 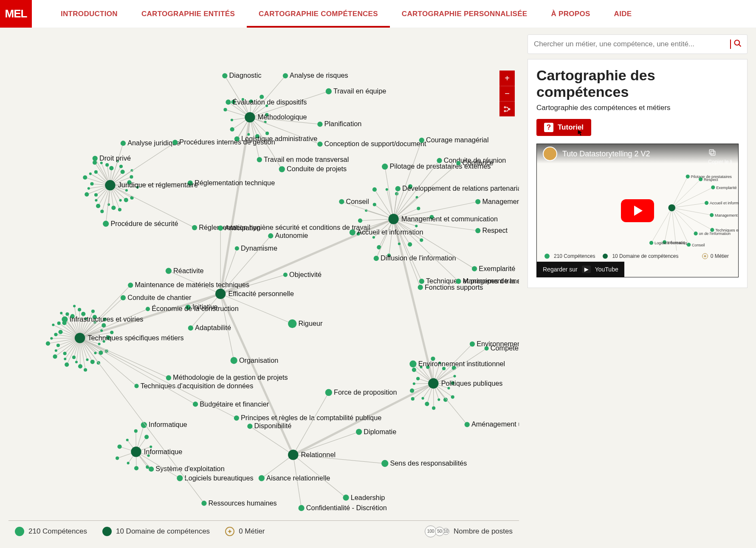 What do you see at coordinates (550, 154) in the screenshot?
I see `channel-avatar` at bounding box center [550, 154].